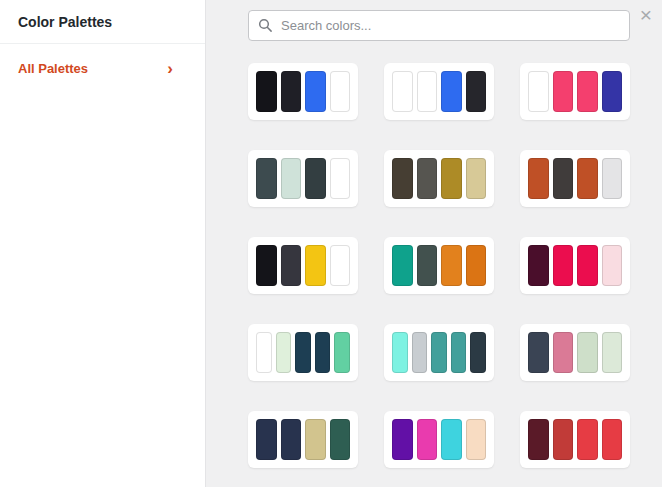 This screenshot has height=487, width=662. What do you see at coordinates (646, 14) in the screenshot?
I see `close-icon: ×` at bounding box center [646, 14].